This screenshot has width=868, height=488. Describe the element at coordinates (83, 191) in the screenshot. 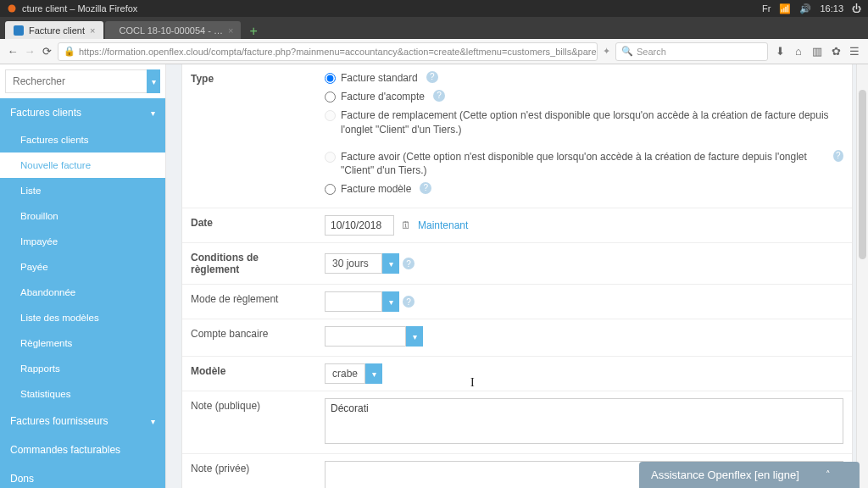

I see `sidebar-item-liste: Liste` at that location.